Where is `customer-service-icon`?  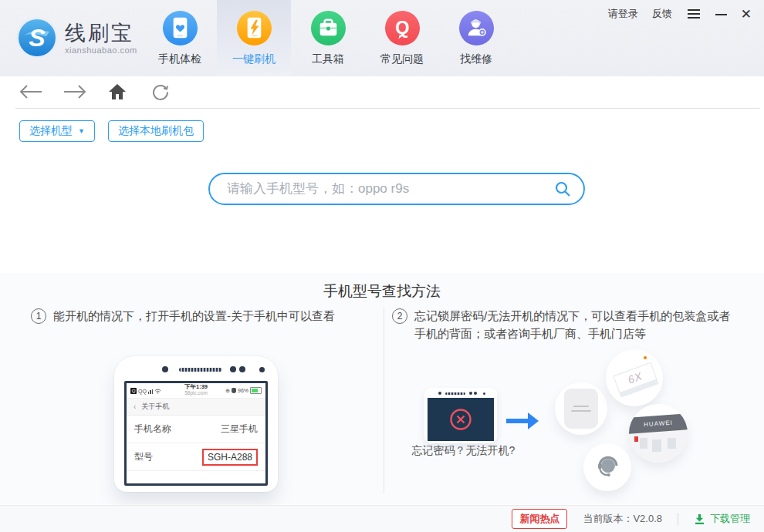
customer-service-icon is located at coordinates (607, 467).